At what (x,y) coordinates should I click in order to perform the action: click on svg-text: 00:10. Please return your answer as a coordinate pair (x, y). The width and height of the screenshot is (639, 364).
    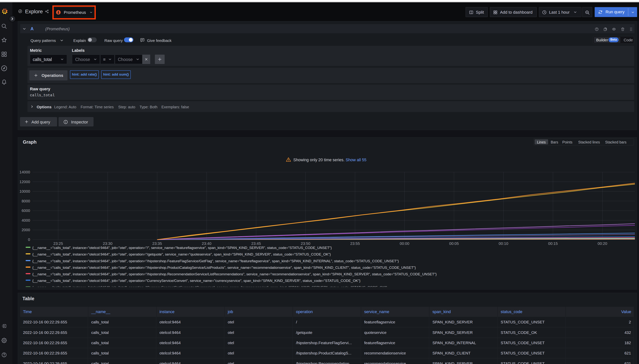
    Looking at the image, I should click on (504, 244).